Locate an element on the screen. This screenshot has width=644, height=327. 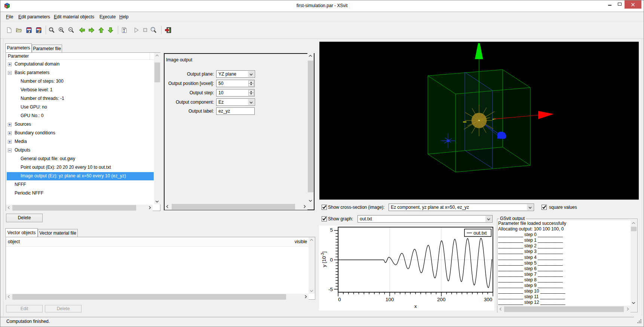
svg-text: -5 is located at coordinates (331, 290).